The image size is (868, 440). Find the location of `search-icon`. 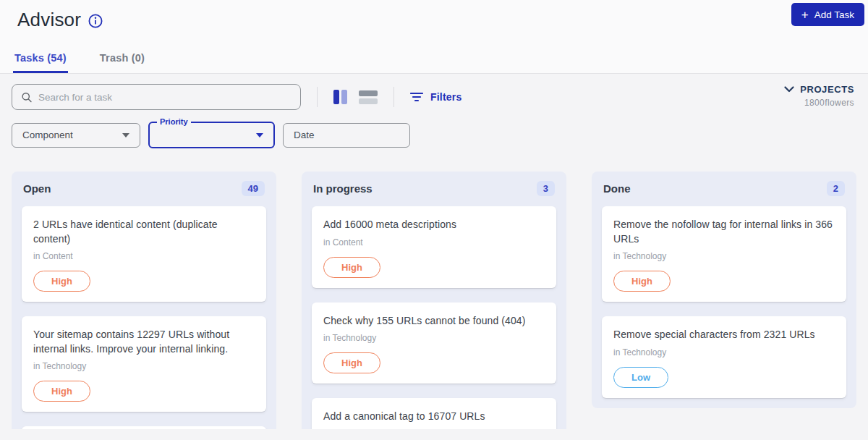

search-icon is located at coordinates (27, 97).